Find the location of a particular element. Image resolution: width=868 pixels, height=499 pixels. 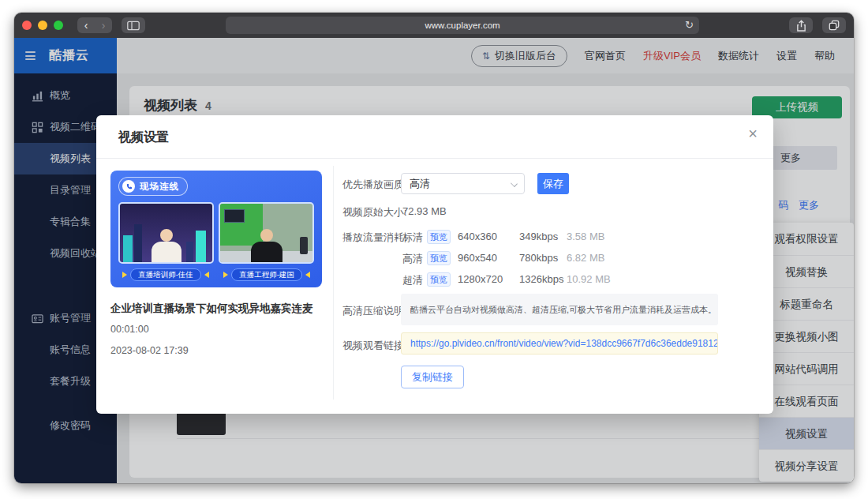

compress-label: 高清压缩说明: is located at coordinates (375, 311).